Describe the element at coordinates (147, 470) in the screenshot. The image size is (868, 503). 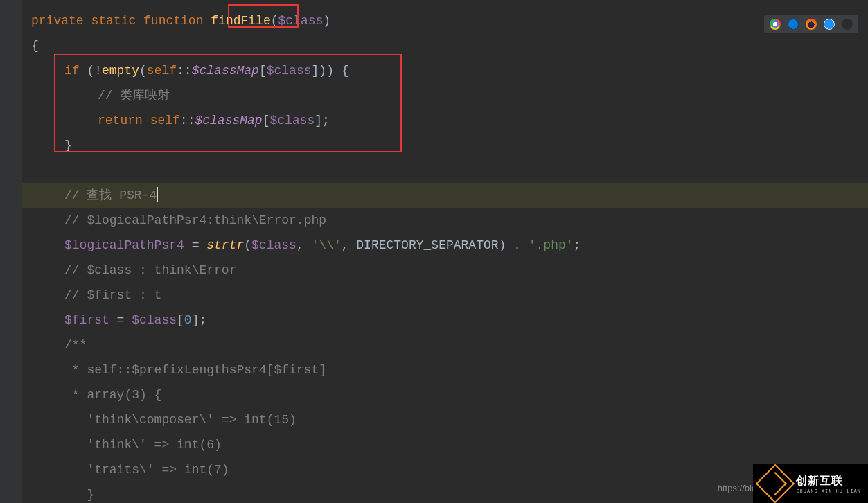
I see `token-comment: 'traits\' => int(7)` at that location.